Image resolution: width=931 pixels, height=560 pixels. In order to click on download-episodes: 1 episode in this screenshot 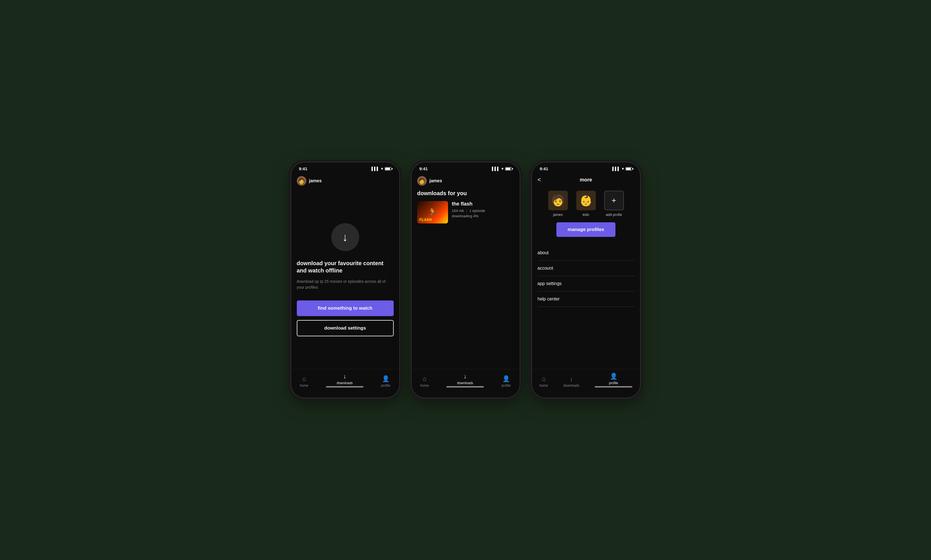, I will do `click(477, 211)`.